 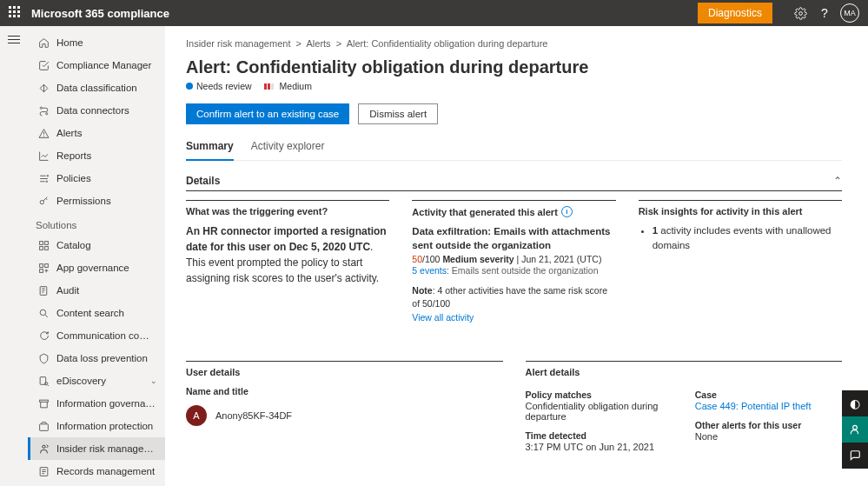 I want to click on tabs: Summary Activity explorer, so click(x=514, y=148).